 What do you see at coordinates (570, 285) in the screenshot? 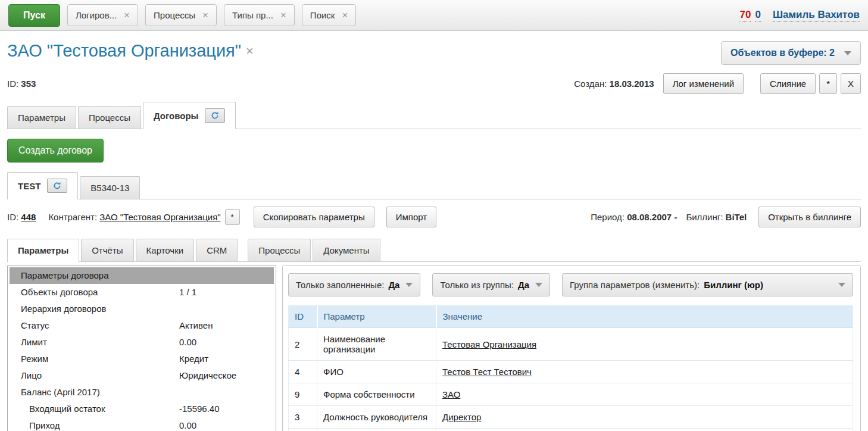
I see `filters-row: Только заполненные: Да Только из группы:…` at bounding box center [570, 285].